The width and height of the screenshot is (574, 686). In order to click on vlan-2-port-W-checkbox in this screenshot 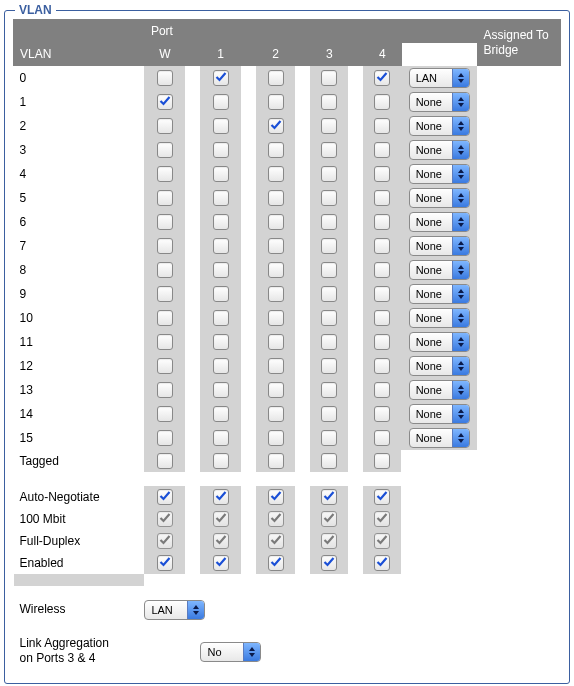, I will do `click(165, 126)`.